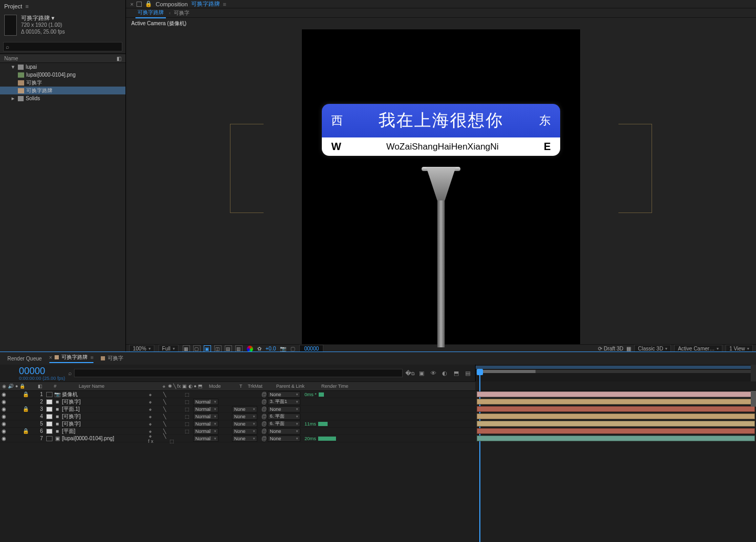 The width and height of the screenshot is (756, 542). Describe the element at coordinates (616, 367) in the screenshot. I see `work-area` at that location.